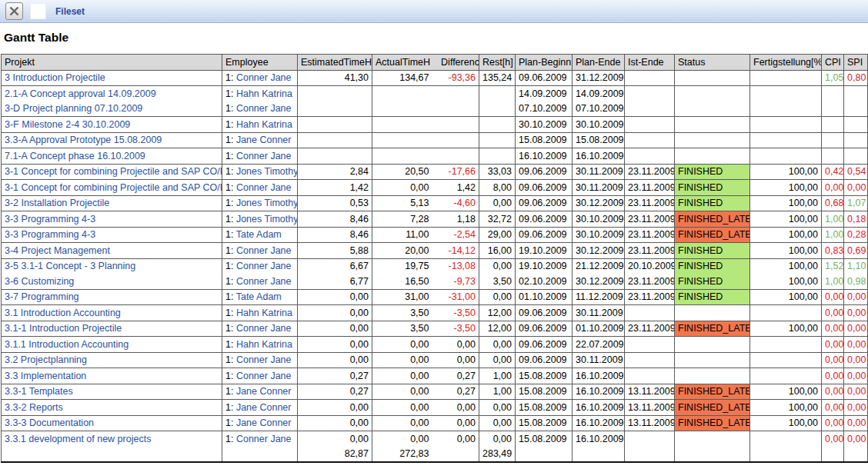  Describe the element at coordinates (713, 63) in the screenshot. I see `column-header-status: Status` at that location.